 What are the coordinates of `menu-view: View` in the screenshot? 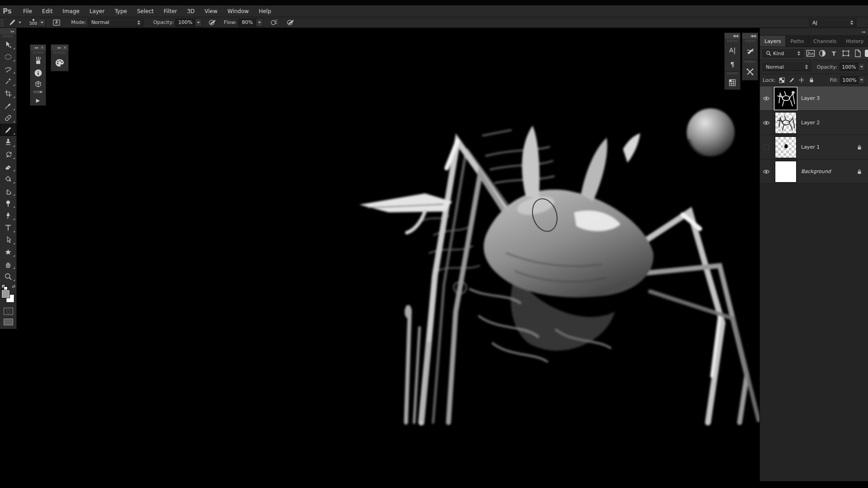 It's located at (211, 11).